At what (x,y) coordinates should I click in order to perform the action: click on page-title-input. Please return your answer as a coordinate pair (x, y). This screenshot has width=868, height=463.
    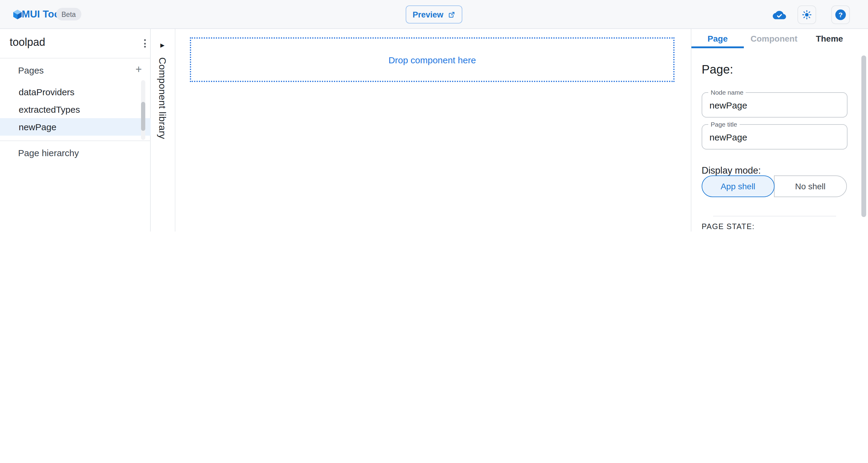
    Looking at the image, I should click on (771, 137).